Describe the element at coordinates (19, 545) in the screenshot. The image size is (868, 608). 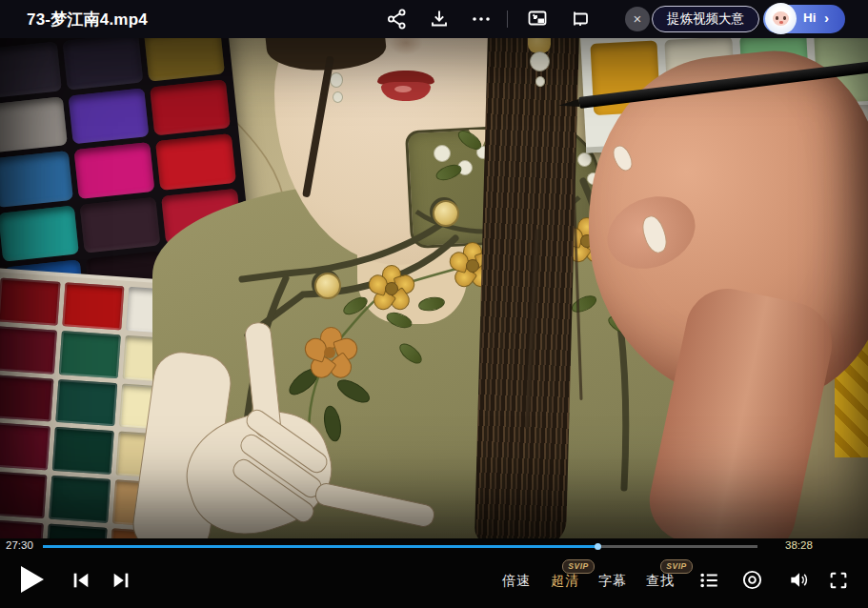
I see `current-time: 27:30` at that location.